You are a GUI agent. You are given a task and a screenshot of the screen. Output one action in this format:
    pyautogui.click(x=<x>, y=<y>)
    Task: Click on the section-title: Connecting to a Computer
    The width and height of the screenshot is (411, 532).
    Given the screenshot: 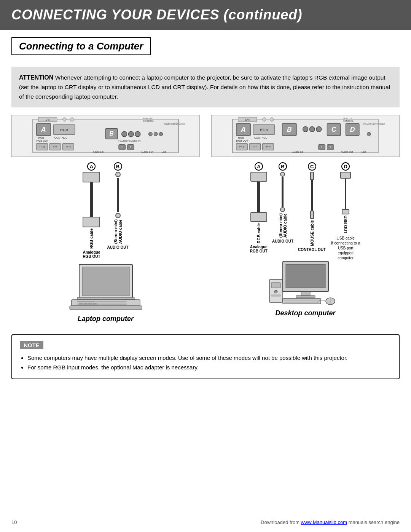 What is the action you would take?
    pyautogui.click(x=81, y=46)
    